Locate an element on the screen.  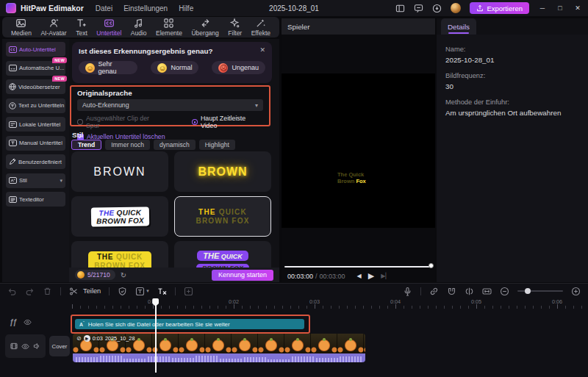
export-button: Exportieren is located at coordinates (500, 8).